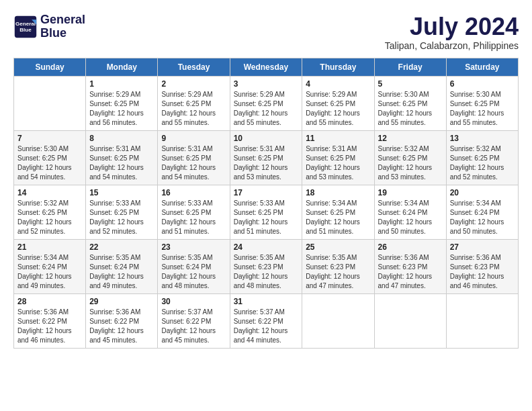  I want to click on calendar-week-row: 7Sunrise: 5:30 AM Sunset: 6:25 PM Daylig…, so click(266, 157).